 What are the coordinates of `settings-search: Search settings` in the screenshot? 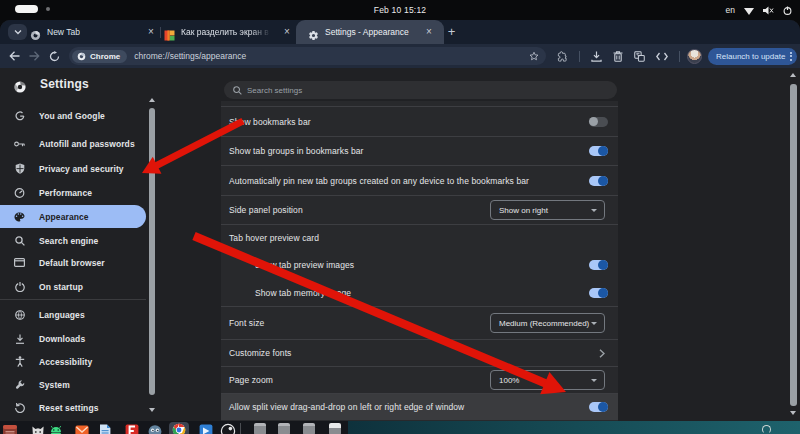 It's located at (420, 90).